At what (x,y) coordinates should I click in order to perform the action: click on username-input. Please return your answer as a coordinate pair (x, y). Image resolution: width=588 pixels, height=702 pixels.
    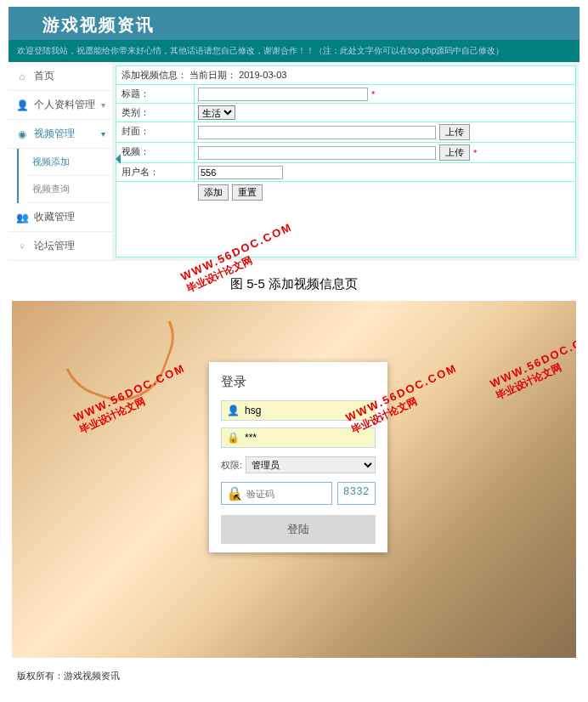
    Looking at the image, I should click on (308, 410).